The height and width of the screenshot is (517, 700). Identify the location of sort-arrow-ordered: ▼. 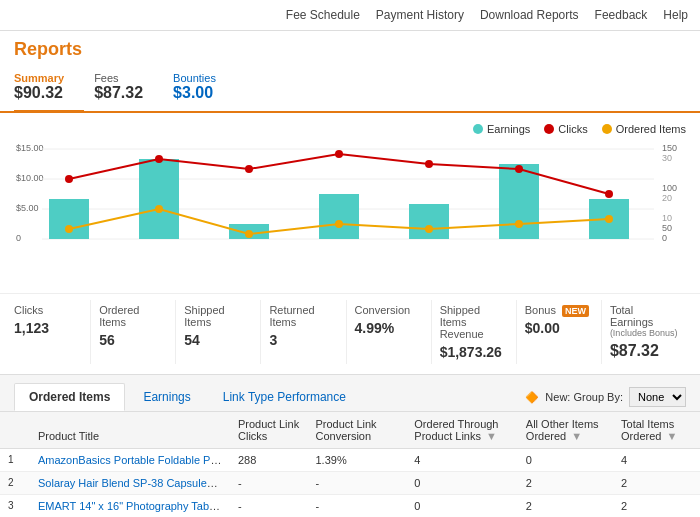
(492, 436).